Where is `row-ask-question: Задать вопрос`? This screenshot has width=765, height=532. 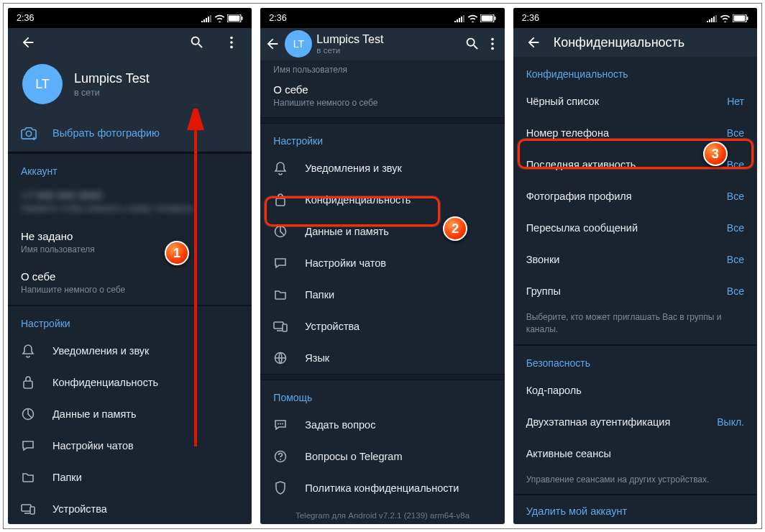 row-ask-question: Задать вопрос is located at coordinates (382, 425).